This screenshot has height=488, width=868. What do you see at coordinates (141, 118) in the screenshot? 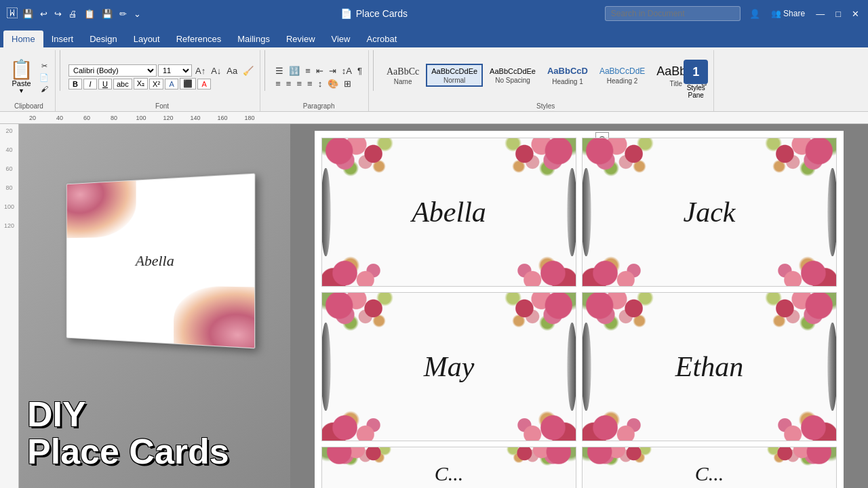
I see `ruler-tick-100: 100` at bounding box center [141, 118].